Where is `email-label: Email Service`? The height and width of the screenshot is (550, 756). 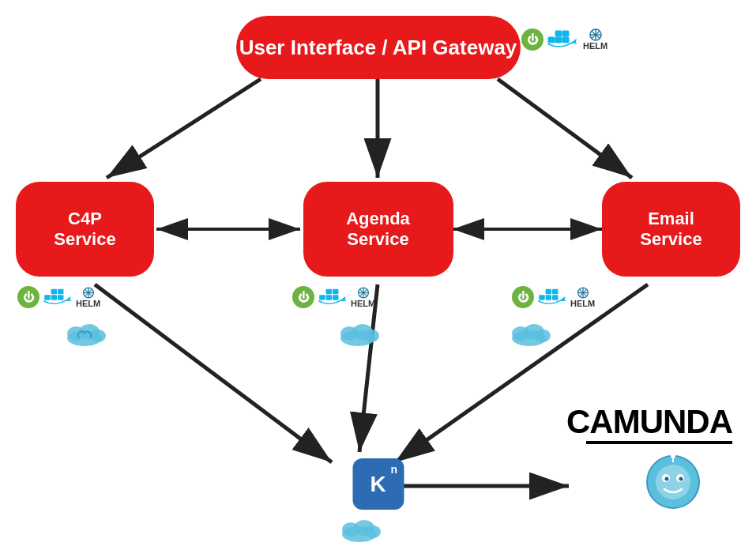 email-label: Email Service is located at coordinates (671, 229).